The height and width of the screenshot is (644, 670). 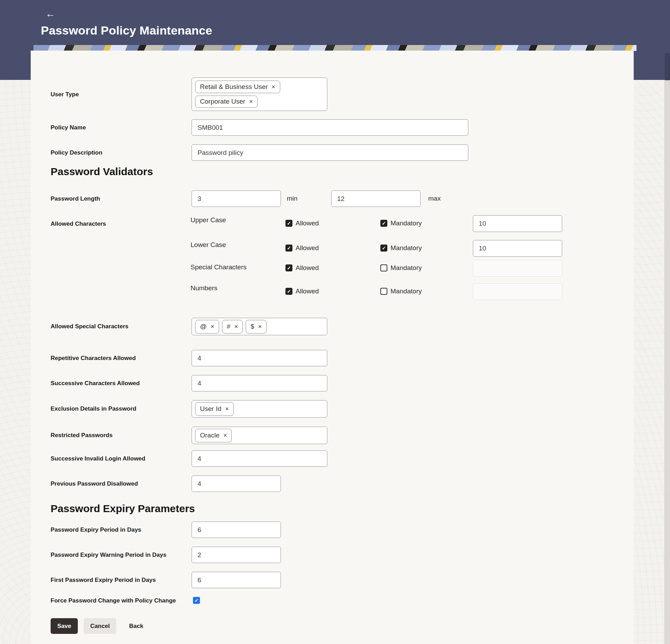 What do you see at coordinates (50, 14) in the screenshot?
I see `back-arrow-icon: ←` at bounding box center [50, 14].